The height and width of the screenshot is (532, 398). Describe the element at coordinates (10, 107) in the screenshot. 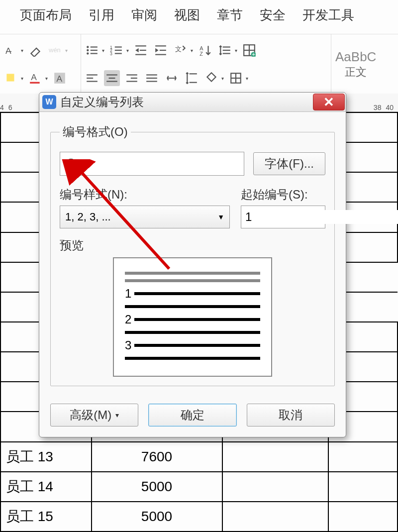

I see `ruler-mark: 6` at that location.